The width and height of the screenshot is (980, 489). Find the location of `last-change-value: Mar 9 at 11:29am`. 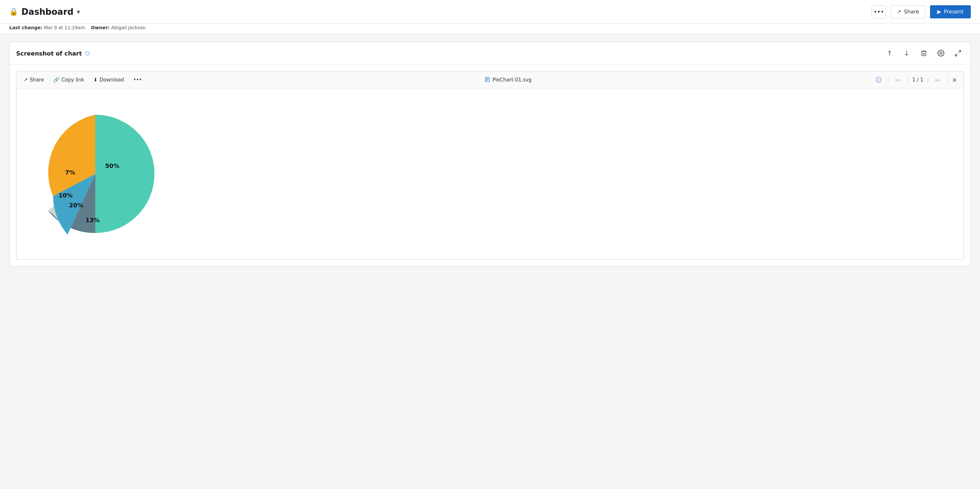

last-change-value: Mar 9 at 11:29am is located at coordinates (65, 27).